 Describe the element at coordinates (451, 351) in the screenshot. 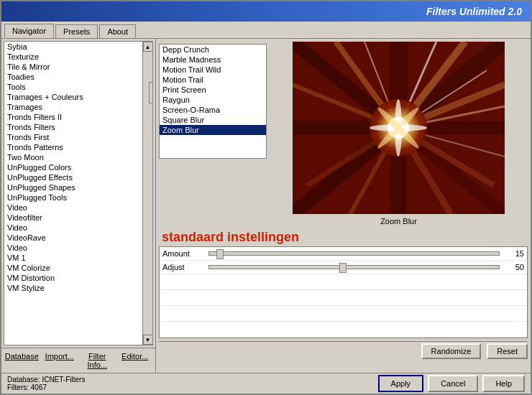

I see `randomize-btn: Randomize` at that location.